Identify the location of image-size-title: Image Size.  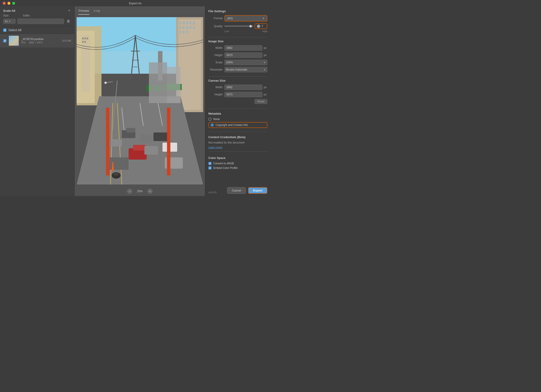
(238, 41).